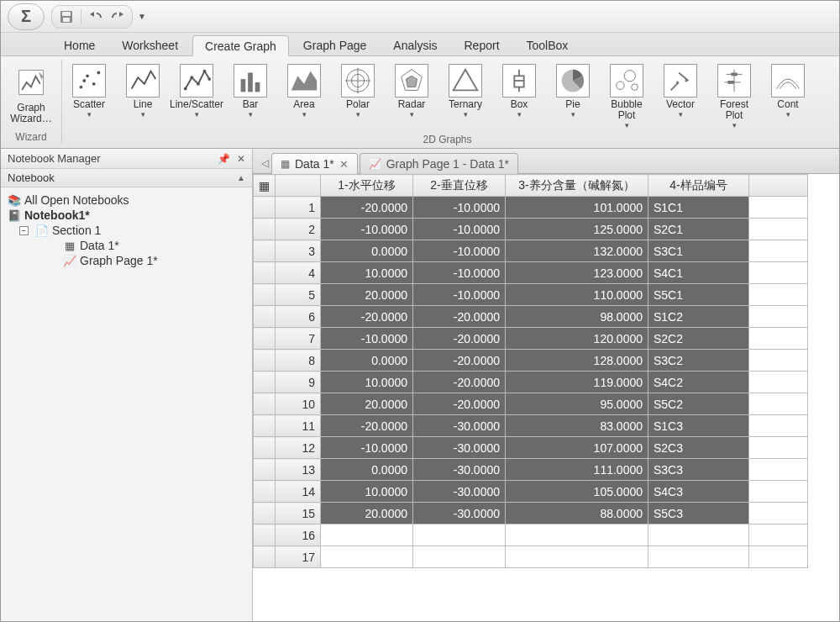  I want to click on cell: S1C1, so click(699, 208).